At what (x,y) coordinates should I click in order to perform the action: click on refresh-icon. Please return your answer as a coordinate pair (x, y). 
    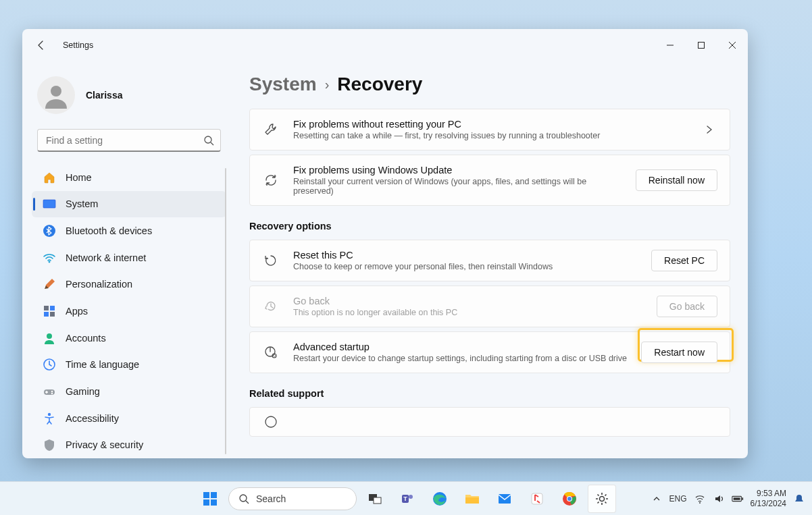
    Looking at the image, I should click on (271, 180).